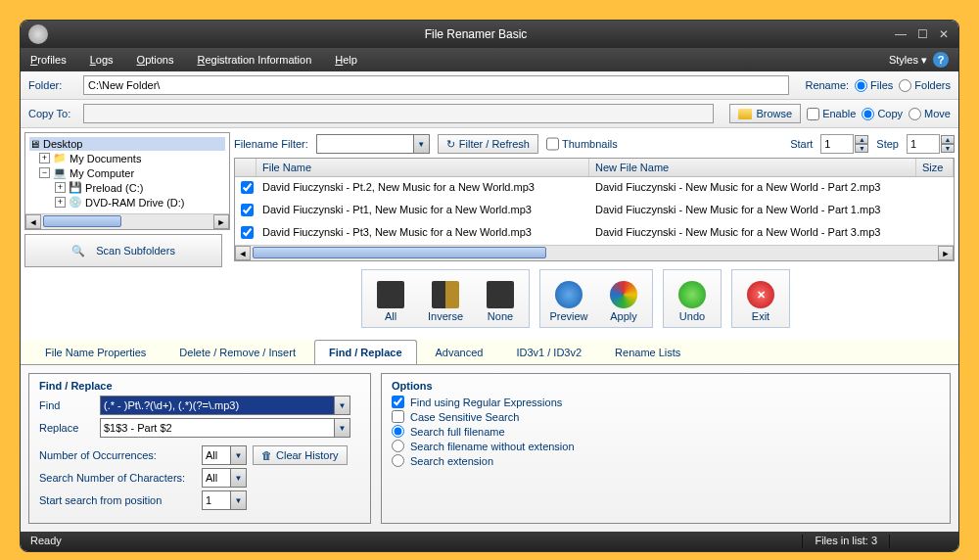  Describe the element at coordinates (35, 144) in the screenshot. I see `desktop-icon: 🖥` at that location.